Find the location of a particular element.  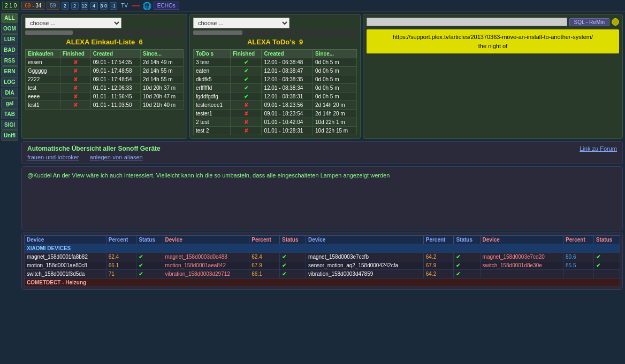

info-banner-links: frauen-und-iobroker anlegen-von-aliasen is located at coordinates (322, 157).